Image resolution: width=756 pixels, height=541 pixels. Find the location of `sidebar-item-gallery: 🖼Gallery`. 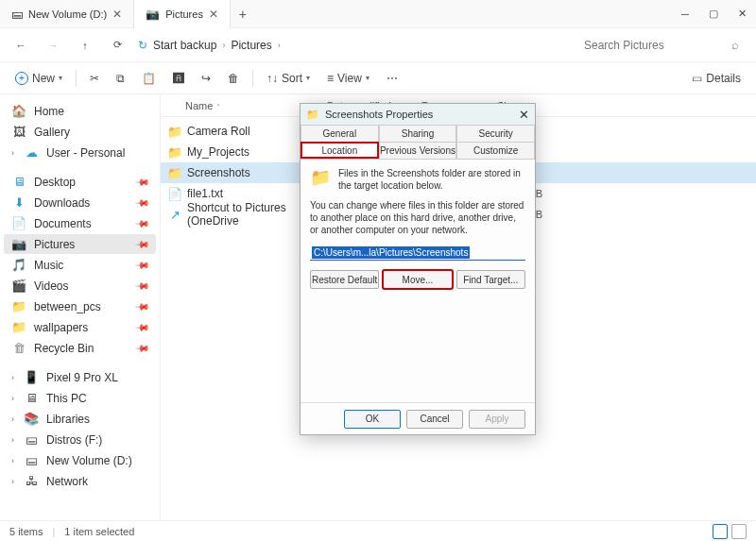

sidebar-item-gallery: 🖼Gallery is located at coordinates (79, 132).